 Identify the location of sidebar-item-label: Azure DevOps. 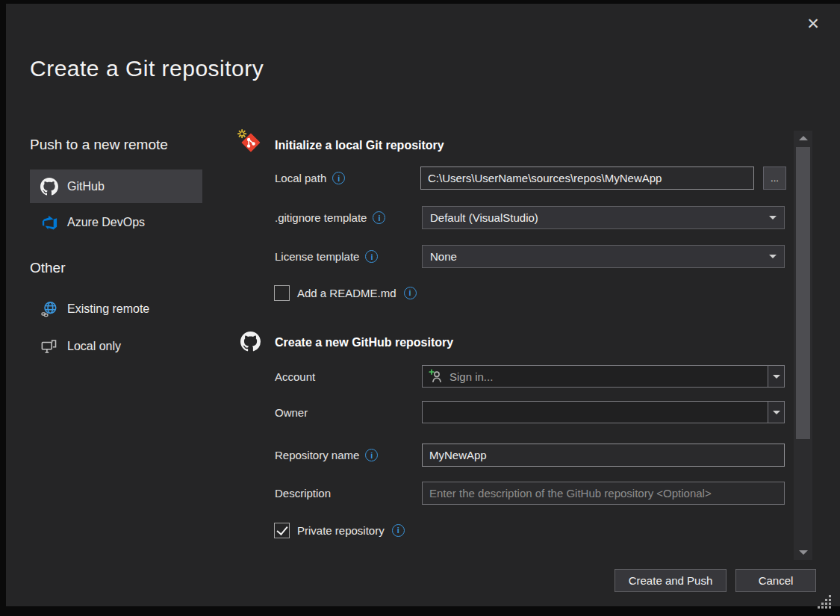
(106, 223).